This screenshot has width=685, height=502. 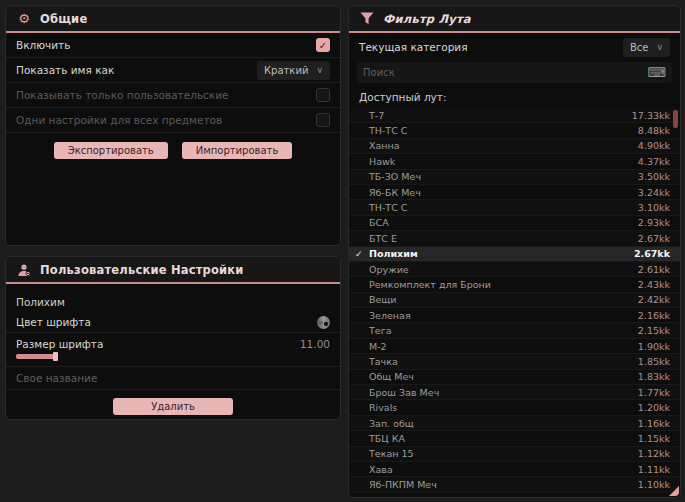 I want to click on name-display-combo: Краткий ∨, so click(x=294, y=70).